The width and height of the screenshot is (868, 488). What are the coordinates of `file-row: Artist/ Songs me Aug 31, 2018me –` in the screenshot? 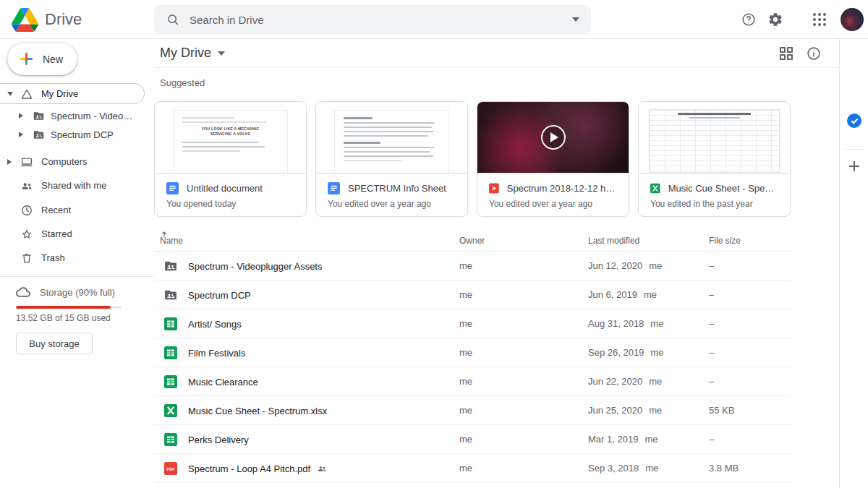 It's located at (472, 324).